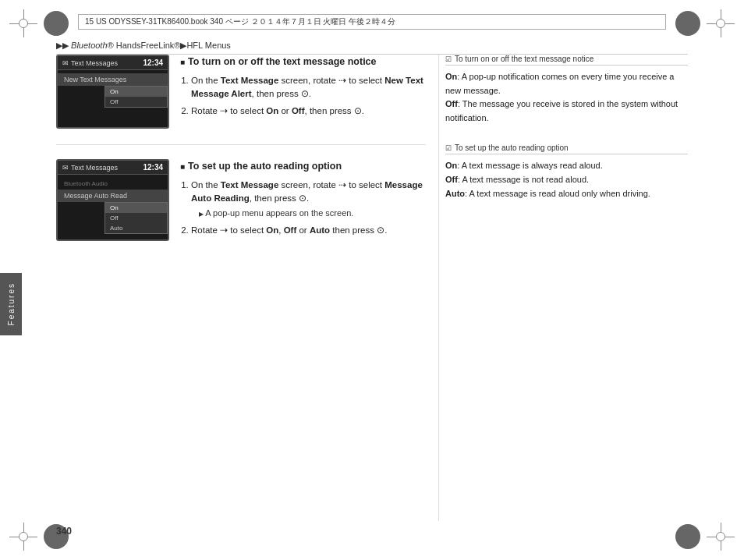 Image resolution: width=744 pixels, height=560 pixels. What do you see at coordinates (309, 231) in the screenshot?
I see `section2-step2: Rotate ⇢ to select On, Off or Auto then …` at bounding box center [309, 231].